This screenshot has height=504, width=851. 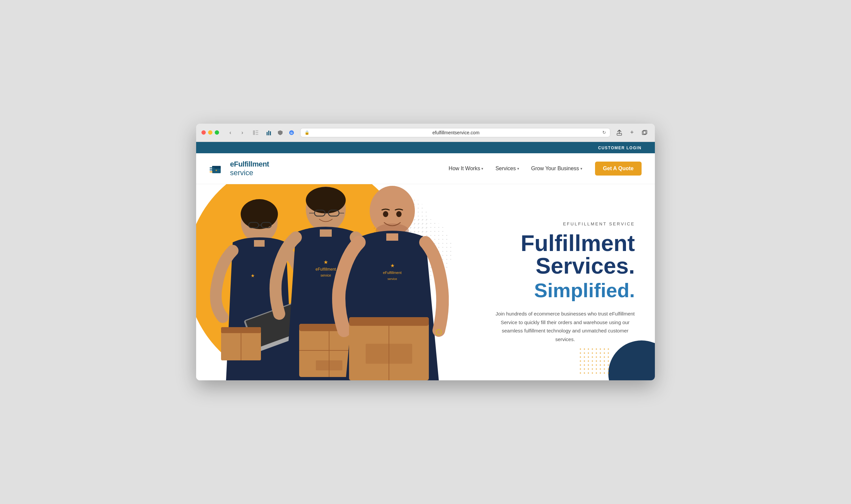 What do you see at coordinates (466, 168) in the screenshot?
I see `nav-item-how-it-works: How It Works ▾` at bounding box center [466, 168].